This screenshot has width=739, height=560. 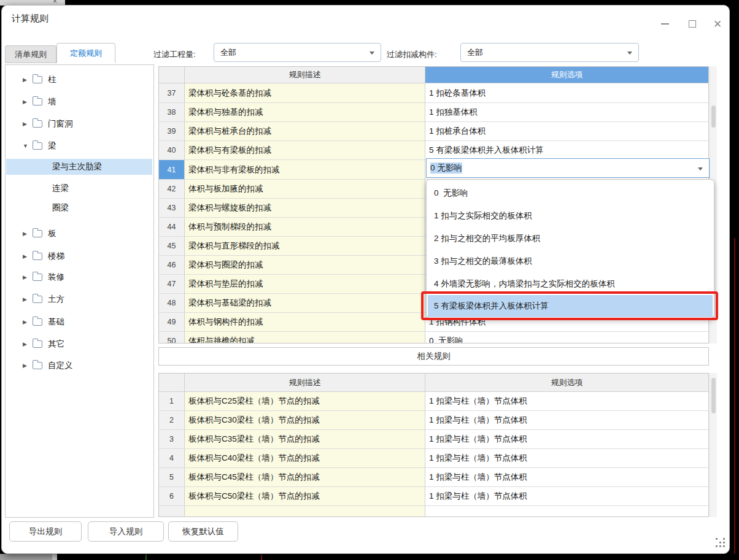 I want to click on import-rules-button: 导入规则, so click(x=126, y=531).